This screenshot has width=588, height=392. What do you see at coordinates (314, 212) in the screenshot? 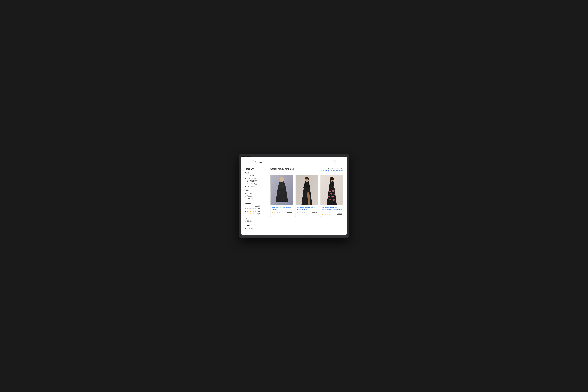
I see `product-price-2: US$ 40` at bounding box center [314, 212].